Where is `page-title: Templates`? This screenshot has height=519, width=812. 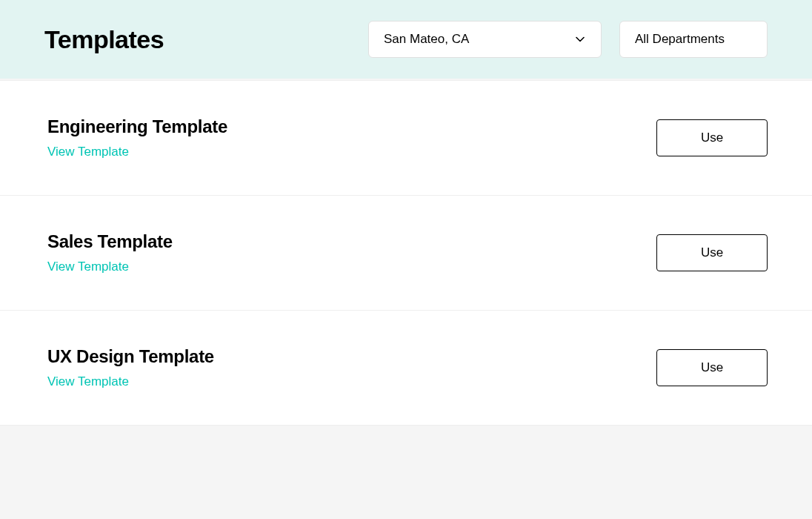 page-title: Templates is located at coordinates (104, 40).